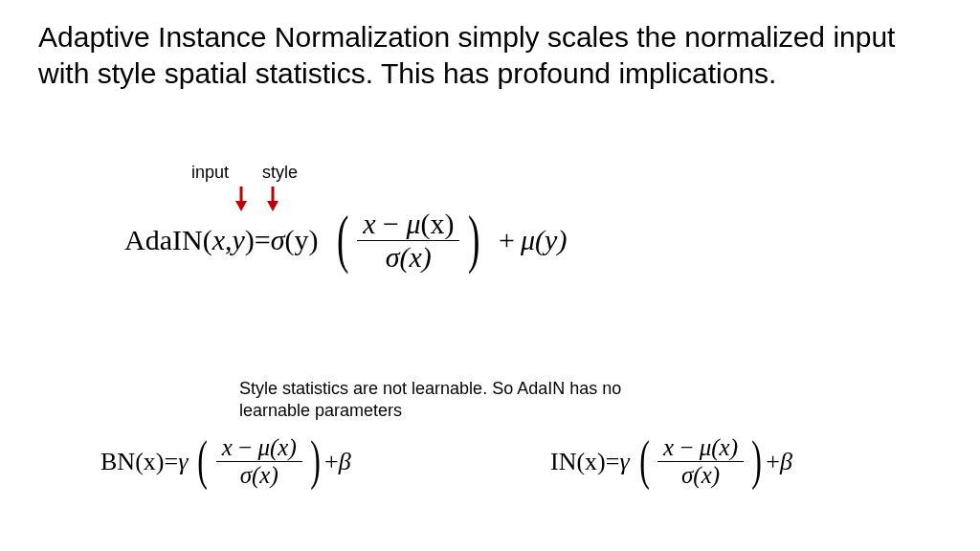 Image resolution: width=980 pixels, height=551 pixels. I want to click on bn-den: σ(x), so click(259, 474).